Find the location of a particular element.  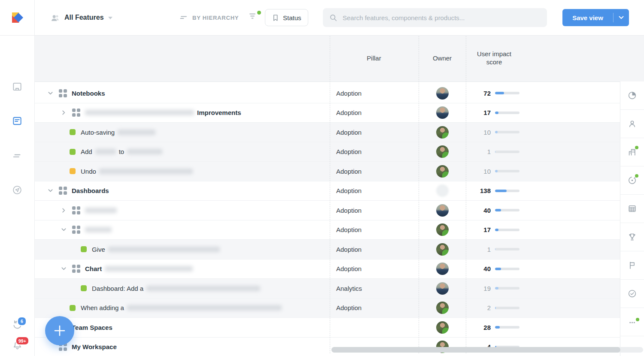

row-name-text: When adding a is located at coordinates (102, 308).